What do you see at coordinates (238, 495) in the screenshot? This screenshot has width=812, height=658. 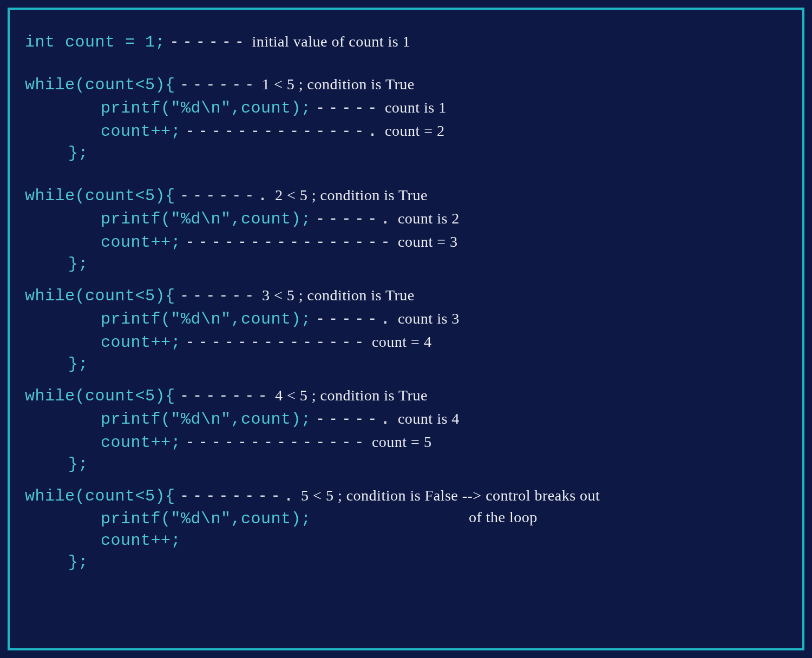 I see `dashes: --------.` at bounding box center [238, 495].